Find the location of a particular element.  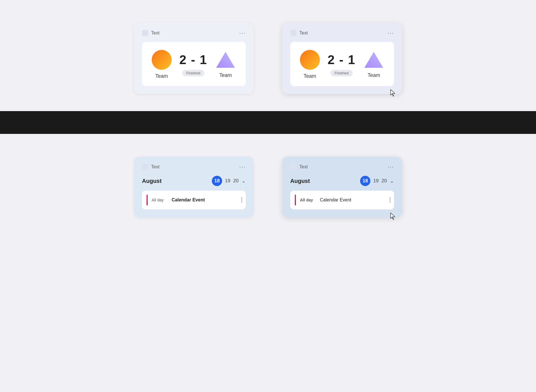

event-allday-left: All day is located at coordinates (160, 200).